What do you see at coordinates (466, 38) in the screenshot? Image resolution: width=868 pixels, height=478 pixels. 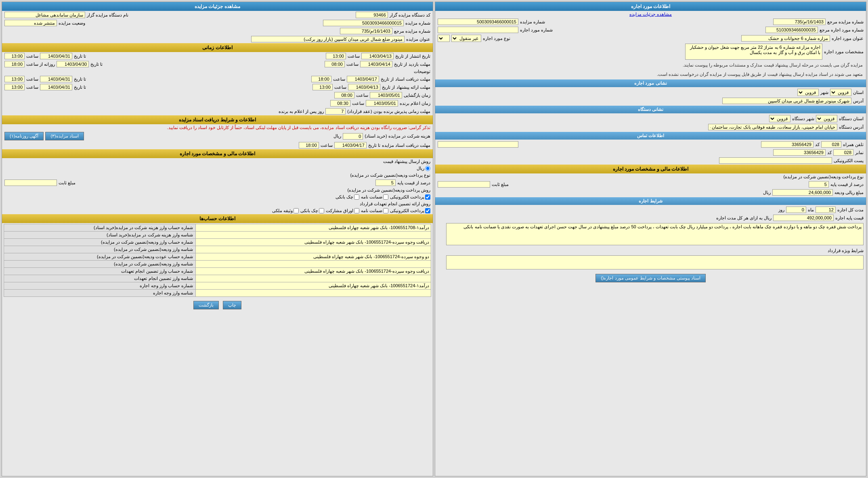 I see `item-type-select: غیر منقول` at bounding box center [466, 38].